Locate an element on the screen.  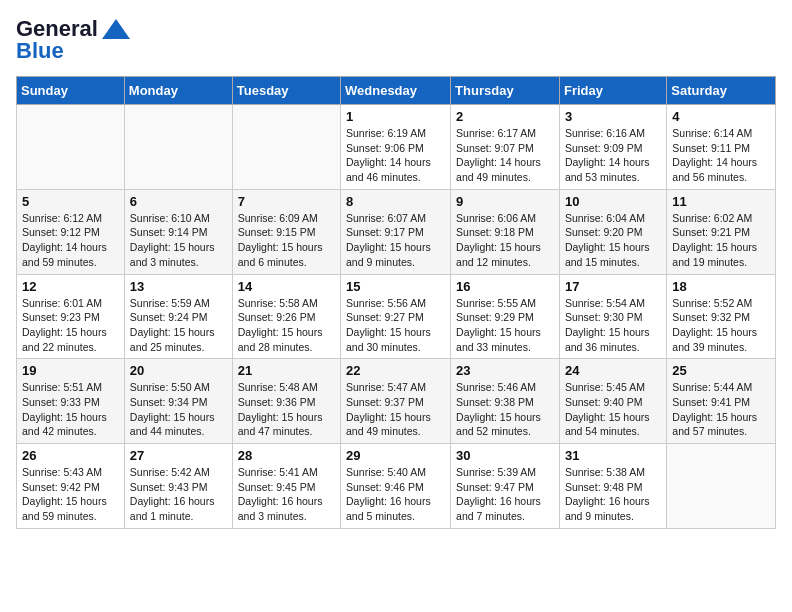
cell-text: Sunrise: 5:38 AM Sunset: 9:48 PM Dayligh… is located at coordinates (613, 494).